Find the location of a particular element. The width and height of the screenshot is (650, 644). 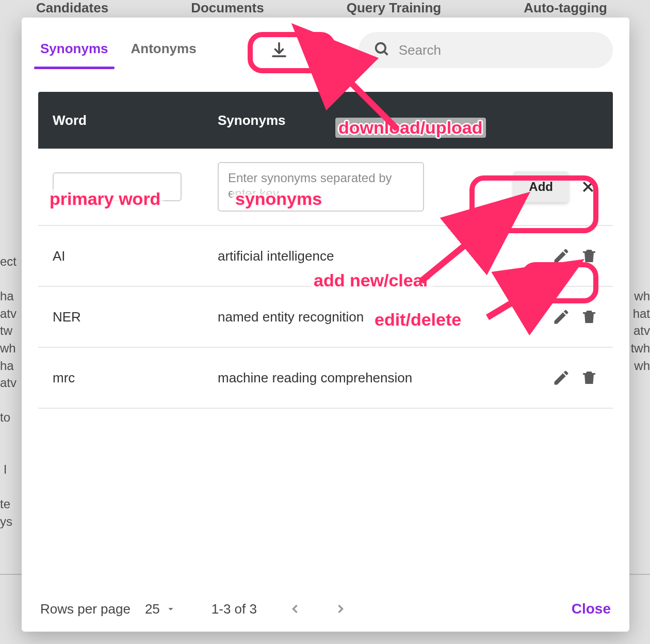

bg-text-left: ect ha atv tw wh ha atv to I te ys is located at coordinates (10, 392).